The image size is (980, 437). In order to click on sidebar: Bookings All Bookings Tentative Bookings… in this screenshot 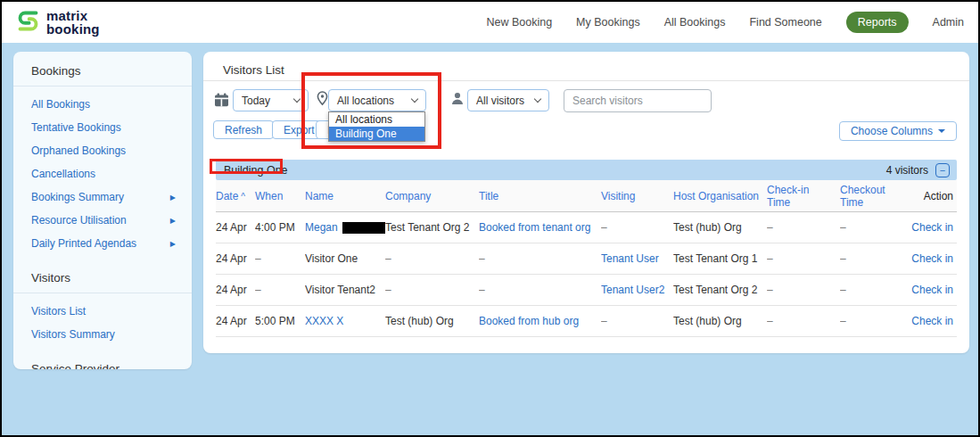, I will do `click(103, 210)`.